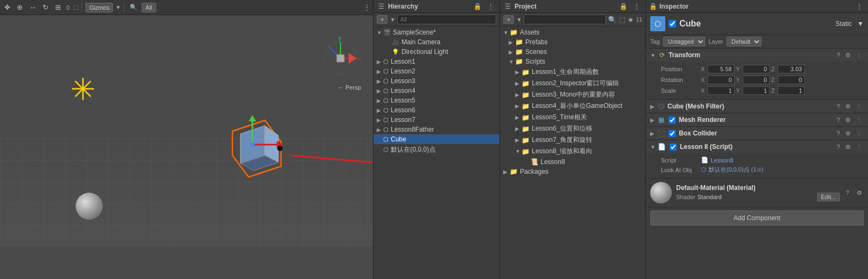  I want to click on hierarchy-dots-icon: ⋮, so click(491, 6).